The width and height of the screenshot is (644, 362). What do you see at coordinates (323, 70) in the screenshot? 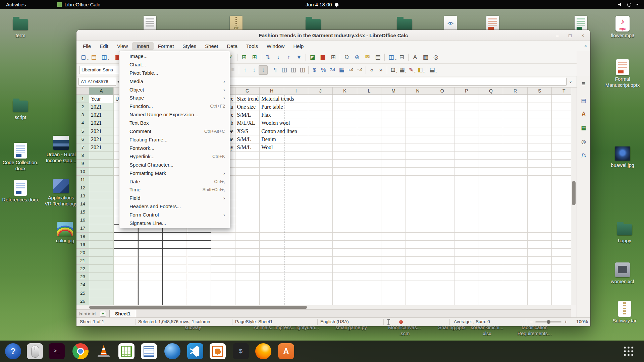
I see `percent-format-icon: %` at bounding box center [323, 70].